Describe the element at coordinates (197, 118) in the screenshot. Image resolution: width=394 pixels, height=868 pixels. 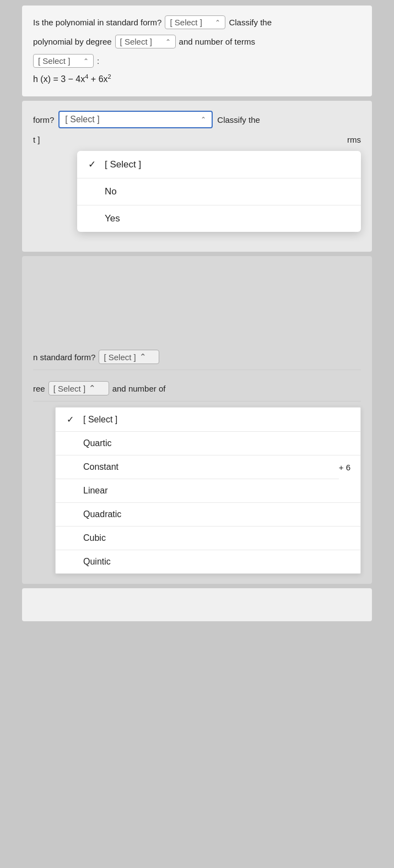
I see `panel-2-top-row: form? [ Select ] ⌃ Classify the` at that location.